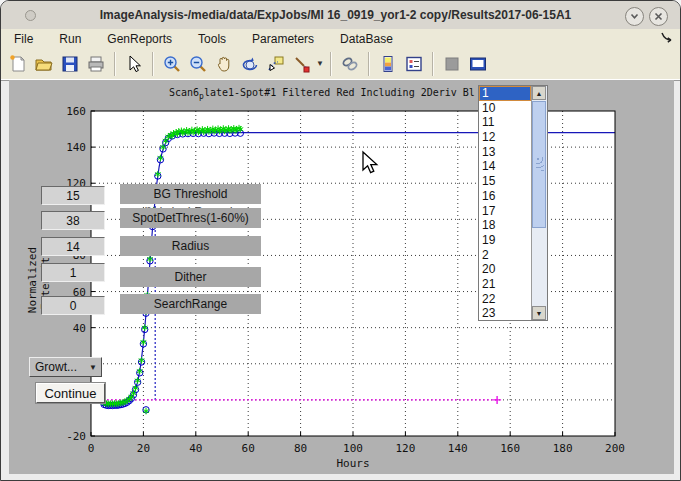  What do you see at coordinates (634, 16) in the screenshot?
I see `chevron-down-icon` at bounding box center [634, 16].